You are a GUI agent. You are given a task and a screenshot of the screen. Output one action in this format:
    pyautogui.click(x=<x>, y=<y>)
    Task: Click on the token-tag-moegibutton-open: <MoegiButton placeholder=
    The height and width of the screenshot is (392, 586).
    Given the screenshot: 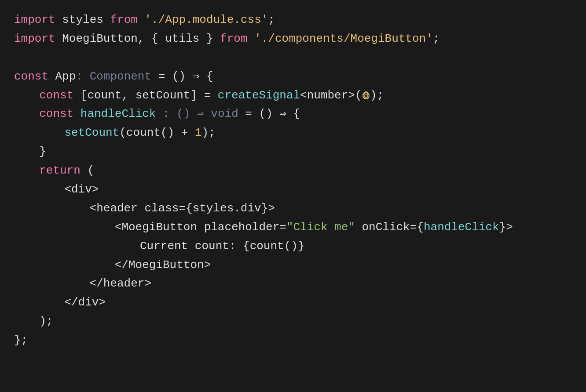 What is the action you would take?
    pyautogui.click(x=201, y=228)
    